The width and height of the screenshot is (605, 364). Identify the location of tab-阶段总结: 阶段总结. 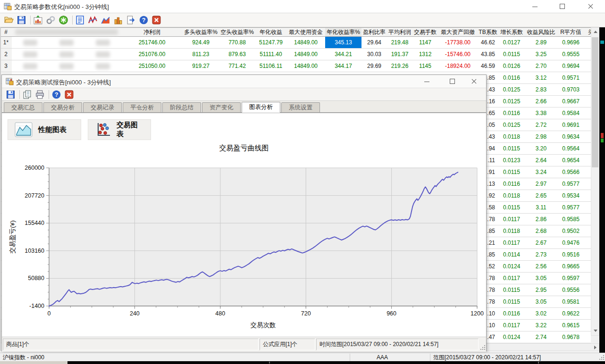
(182, 108).